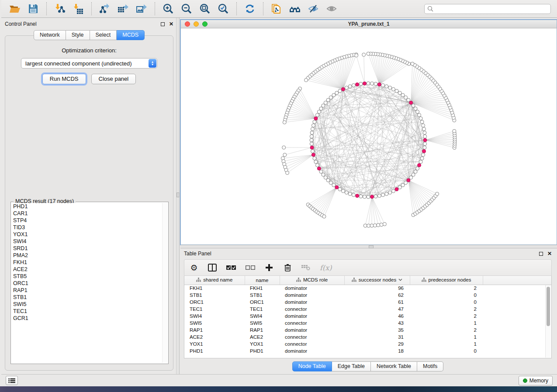 The height and width of the screenshot is (392, 557). Describe the element at coordinates (123, 9) in the screenshot. I see `export-table-icon` at that location.